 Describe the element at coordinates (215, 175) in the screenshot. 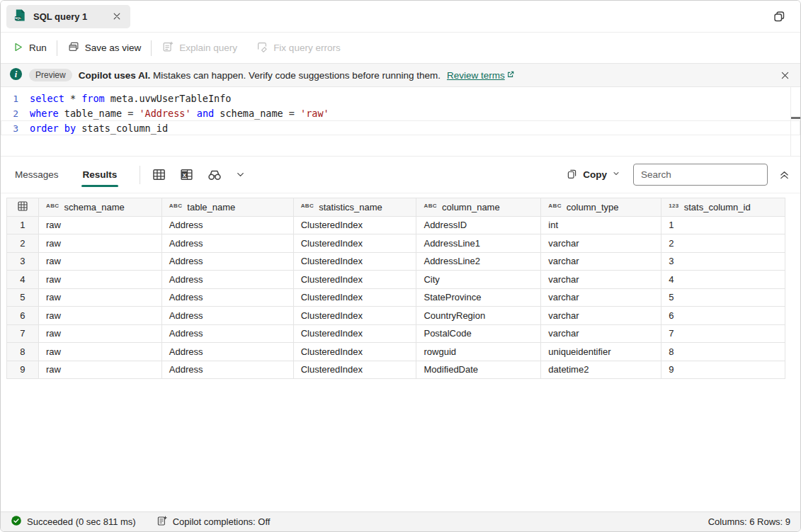

I see `inspect-binoculars-icon` at that location.